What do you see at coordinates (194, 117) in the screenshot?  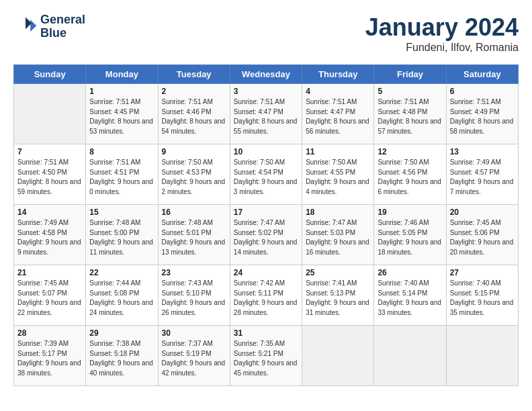 I see `day-info: Sunrise: 7:51 AMSunset: 4:46 PMDaylight:…` at bounding box center [194, 117].